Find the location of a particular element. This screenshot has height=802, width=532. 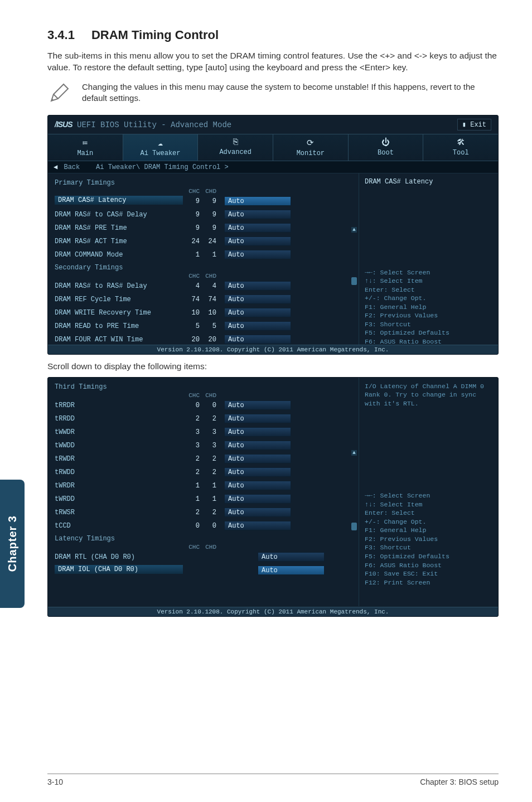

setting-label: tRWSR is located at coordinates (119, 513).